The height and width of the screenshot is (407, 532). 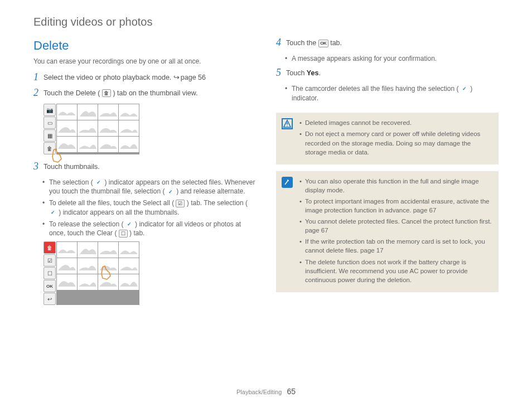 I want to click on step-3-bullets: The selection ( ✓ ) indicator appears on…, so click(x=145, y=209).